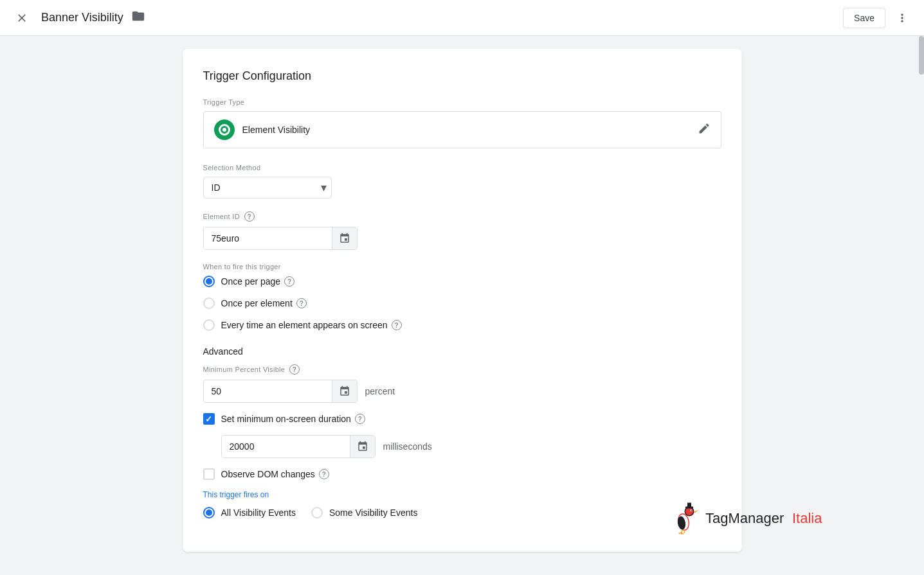  Describe the element at coordinates (462, 130) in the screenshot. I see `trigger-type-selector: Element Visibility` at that location.